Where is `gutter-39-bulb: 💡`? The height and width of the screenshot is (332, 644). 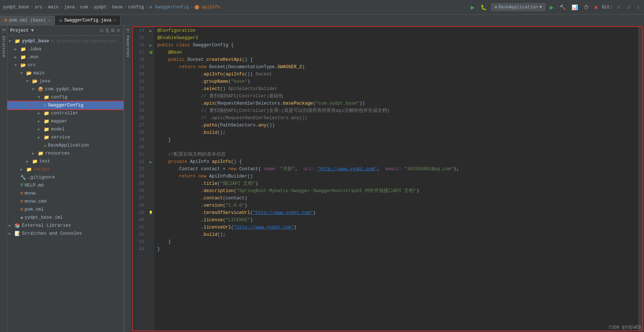 gutter-39-bulb: 💡 is located at coordinates (151, 213).